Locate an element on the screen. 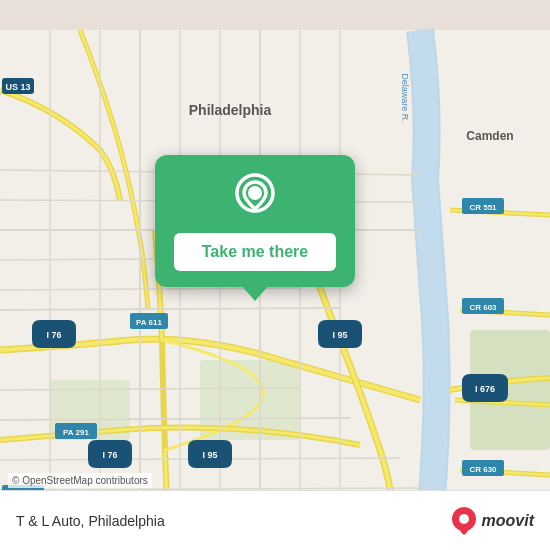 The image size is (550, 550). svg-text: US 13 is located at coordinates (18, 87).